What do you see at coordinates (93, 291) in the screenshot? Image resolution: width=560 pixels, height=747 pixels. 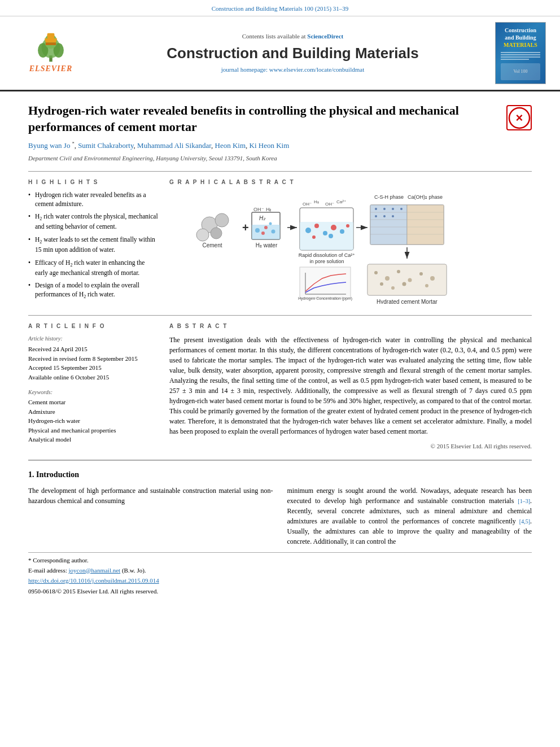 I see `highlight-item-5: Design of a model to explain the overall…` at bounding box center [93, 291].